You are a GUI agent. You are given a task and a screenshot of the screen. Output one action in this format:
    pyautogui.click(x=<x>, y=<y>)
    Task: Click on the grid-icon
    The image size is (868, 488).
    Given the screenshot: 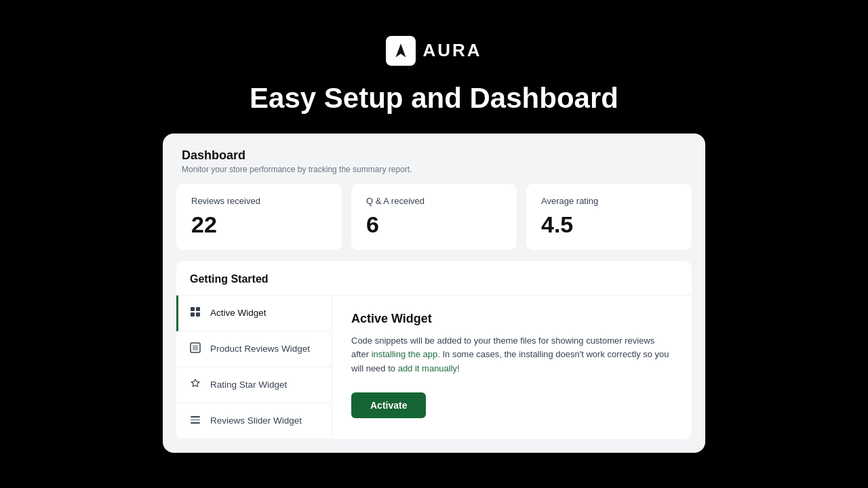 What is the action you would take?
    pyautogui.click(x=195, y=313)
    